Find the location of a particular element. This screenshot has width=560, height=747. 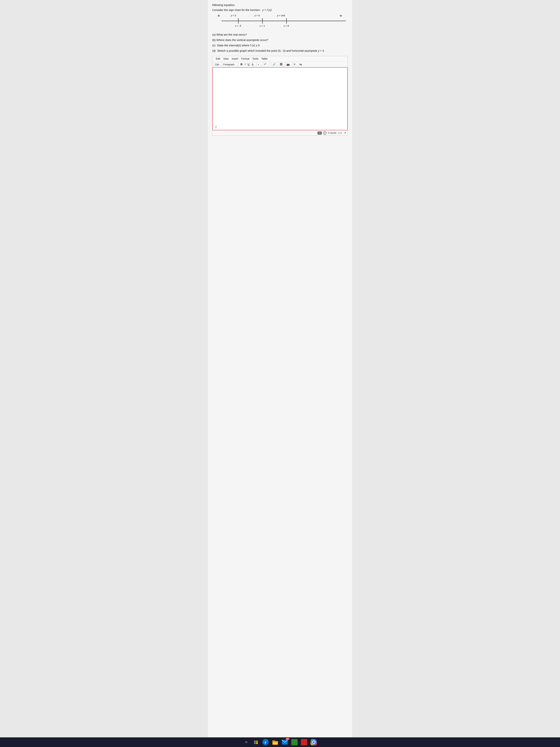

menu-edit: Edit is located at coordinates (218, 59).